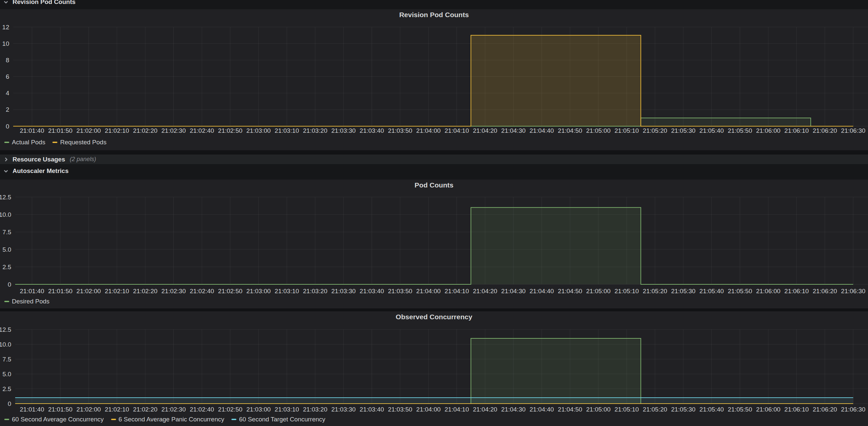 This screenshot has height=426, width=868. Describe the element at coordinates (7, 110) in the screenshot. I see `svg-text: 2` at that location.